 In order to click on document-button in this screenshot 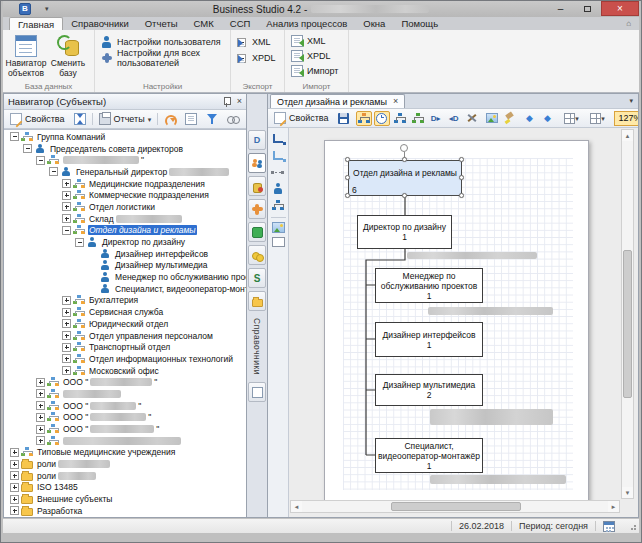, I will do `click(191, 119)`.